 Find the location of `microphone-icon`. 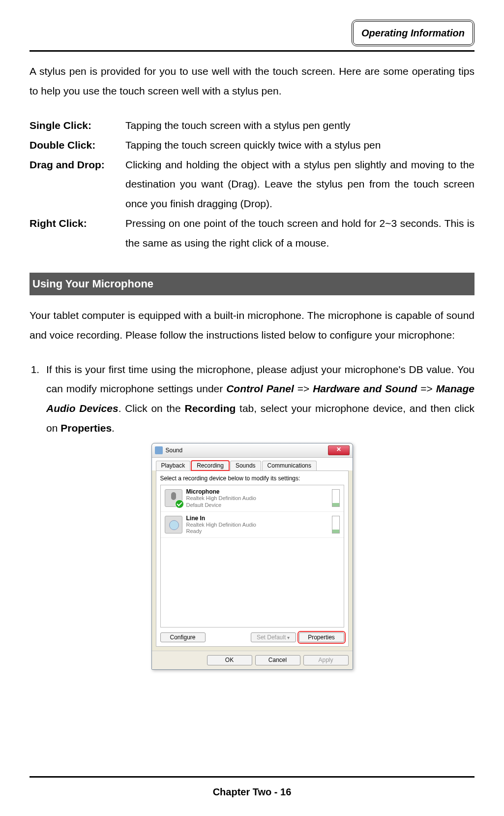

microphone-icon is located at coordinates (174, 498).